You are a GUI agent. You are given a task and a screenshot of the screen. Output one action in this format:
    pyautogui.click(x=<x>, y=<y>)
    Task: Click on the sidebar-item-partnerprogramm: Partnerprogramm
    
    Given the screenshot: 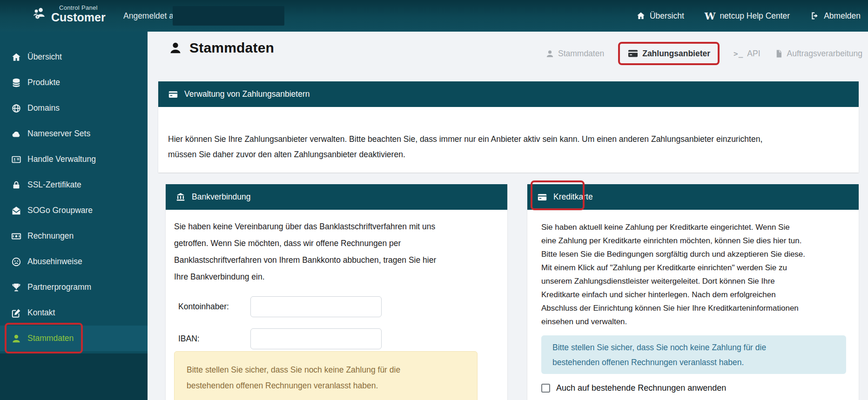 What is the action you would take?
    pyautogui.click(x=74, y=287)
    